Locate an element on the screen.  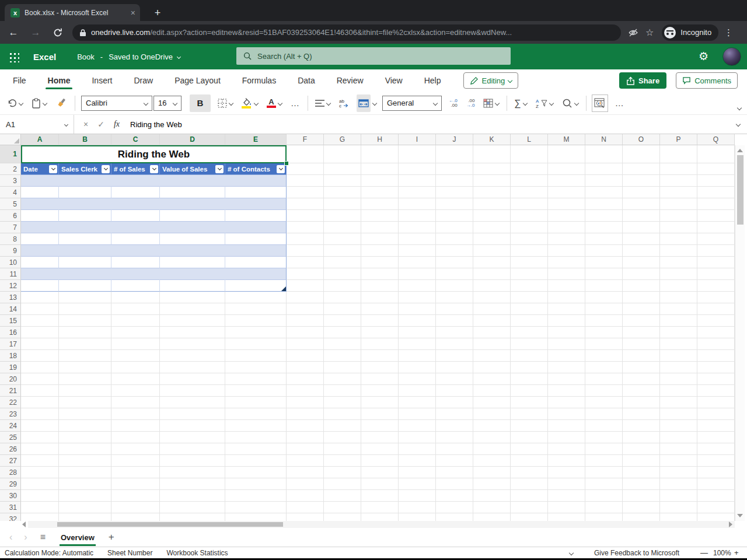
tab-review: Review is located at coordinates (350, 80).